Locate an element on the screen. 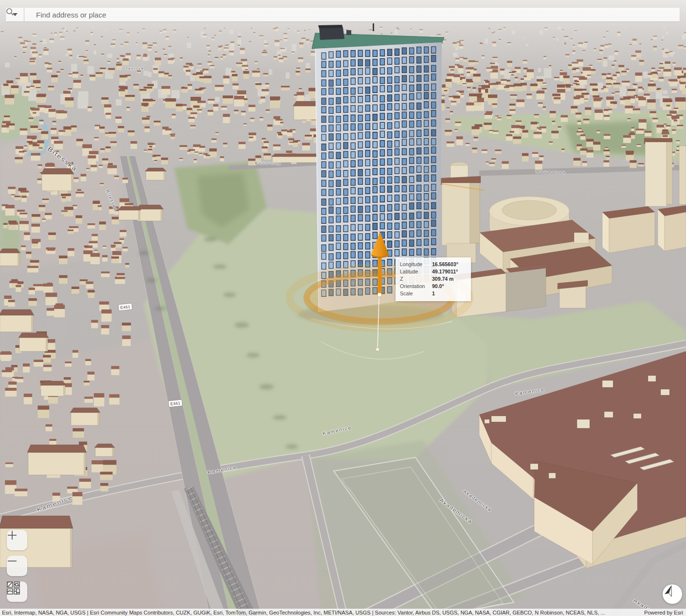 The image size is (686, 616). tooltip-value: 16.565603° is located at coordinates (445, 265).